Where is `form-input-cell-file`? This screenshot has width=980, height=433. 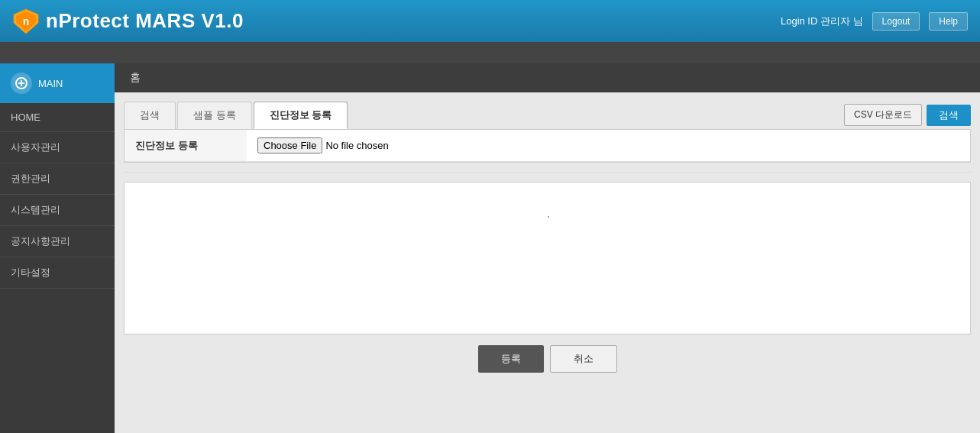
form-input-cell-file is located at coordinates (608, 146).